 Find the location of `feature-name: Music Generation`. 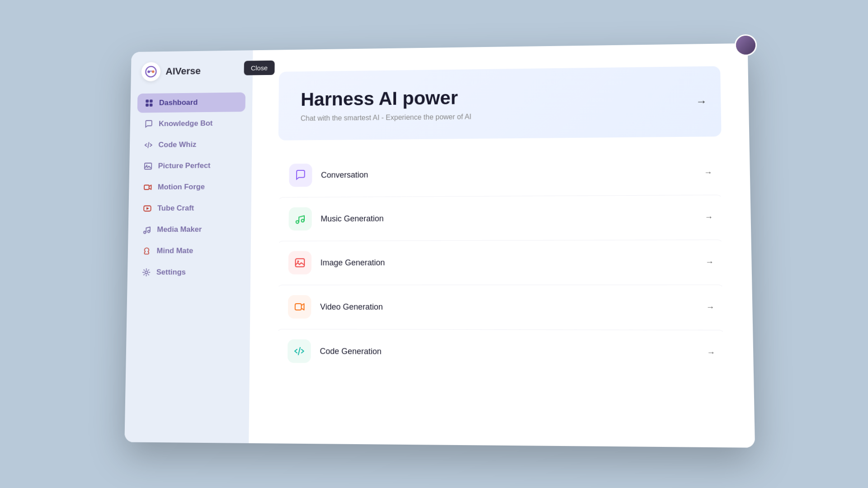

feature-name: Music Generation is located at coordinates (352, 219).